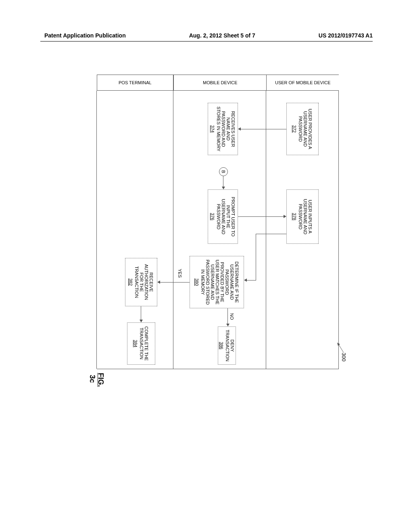  What do you see at coordinates (97, 230) in the screenshot?
I see `rule3` at bounding box center [97, 230].